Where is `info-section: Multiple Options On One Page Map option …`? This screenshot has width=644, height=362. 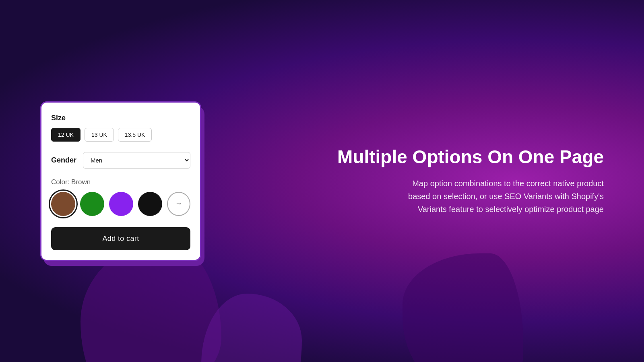
info-section: Multiple Options On One Page Map option … is located at coordinates (402, 181).